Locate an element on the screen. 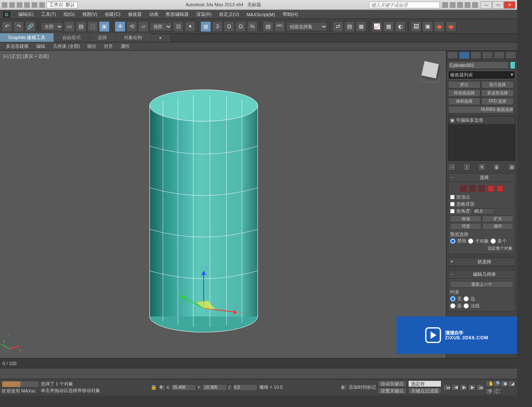 The height and width of the screenshot is (407, 532). btn-spline-select: 样条线选择 is located at coordinates (464, 93).